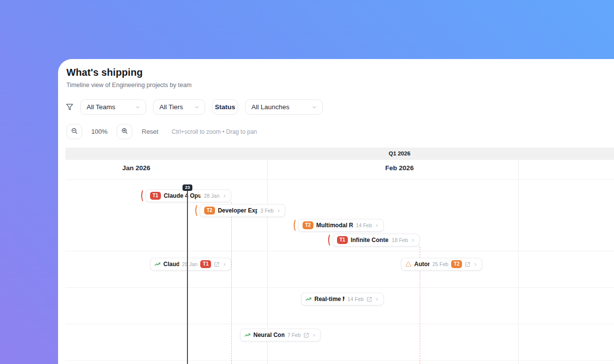  I want to click on zoom-in-icon, so click(124, 132).